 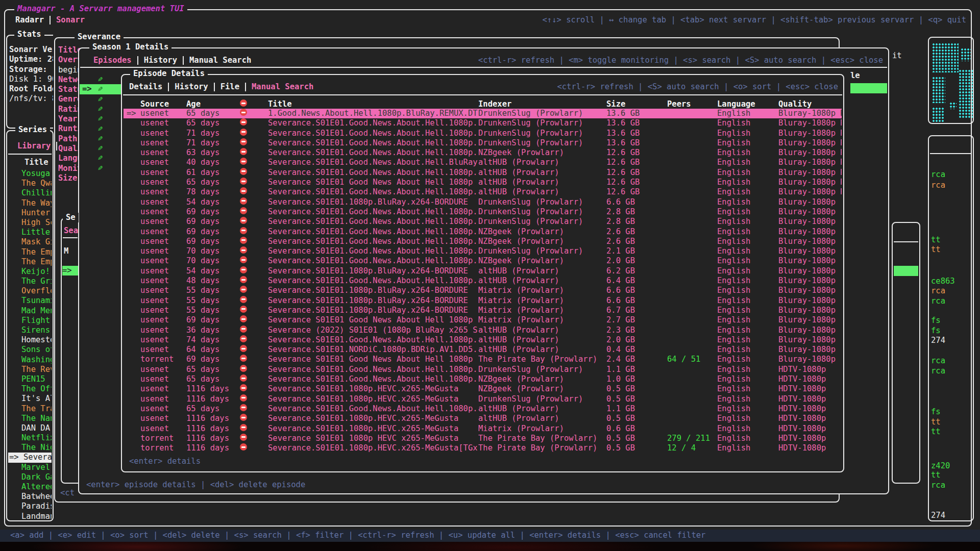 I want to click on release-row: torrent1116 daysSeverance.S01E01.1080p.H…, so click(x=483, y=448).